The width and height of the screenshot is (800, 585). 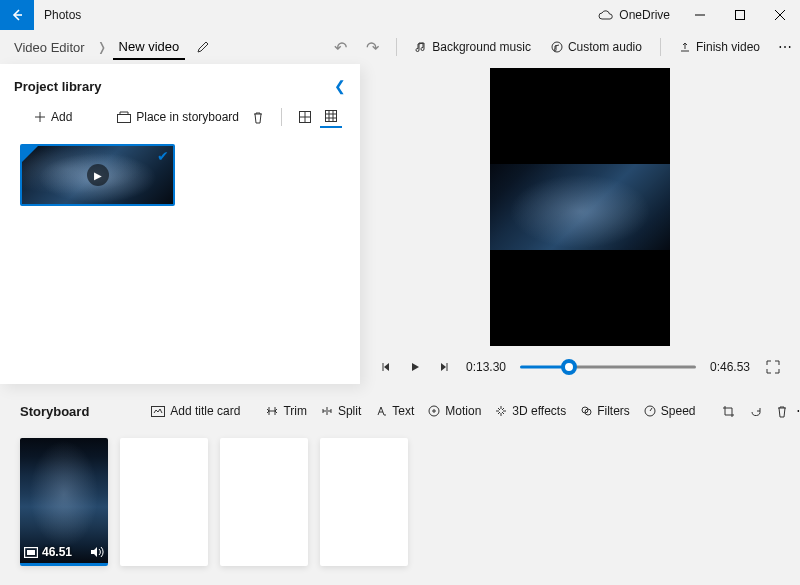 What do you see at coordinates (454, 411) in the screenshot?
I see `motion-button: Motion` at bounding box center [454, 411].